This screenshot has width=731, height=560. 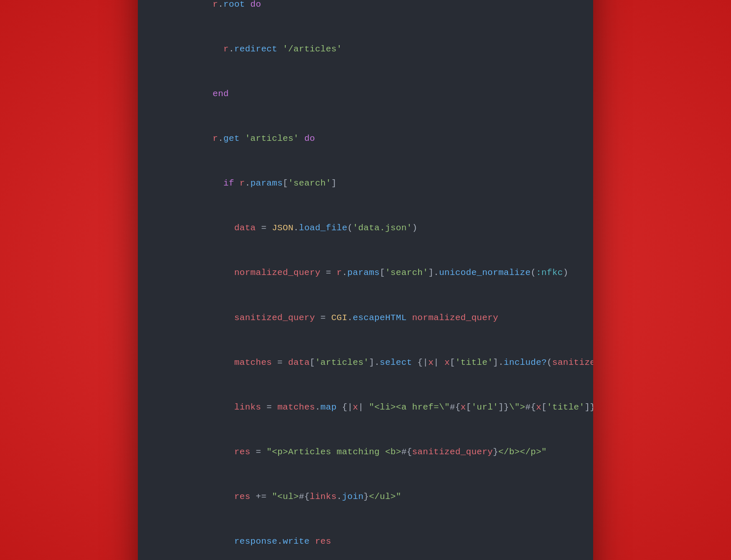 What do you see at coordinates (366, 139) in the screenshot?
I see `code-line-10: r.get 'articles' do` at bounding box center [366, 139].